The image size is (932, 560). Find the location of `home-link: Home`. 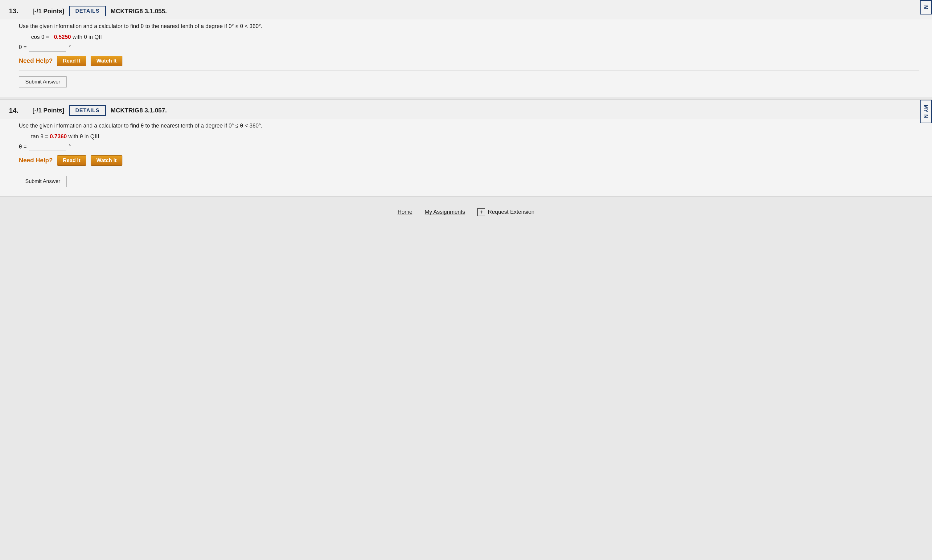

home-link: Home is located at coordinates (405, 212).